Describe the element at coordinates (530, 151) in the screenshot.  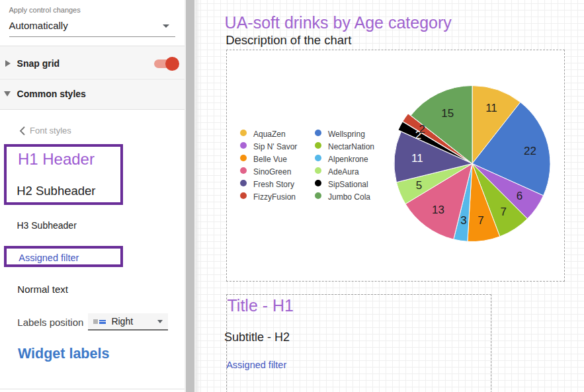
I see `svg-text: 22` at that location.